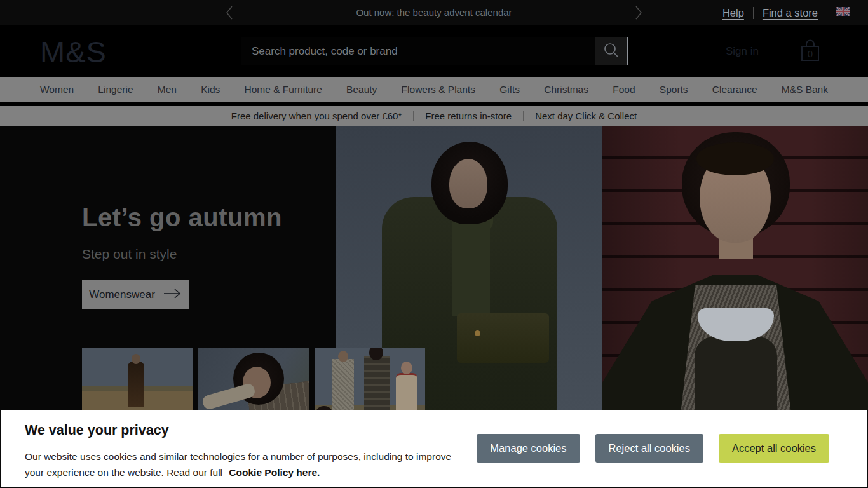 This screenshot has width=868, height=488. I want to click on main-nav: Women Lingerie Men Kids Home & Furniture…, so click(434, 90).